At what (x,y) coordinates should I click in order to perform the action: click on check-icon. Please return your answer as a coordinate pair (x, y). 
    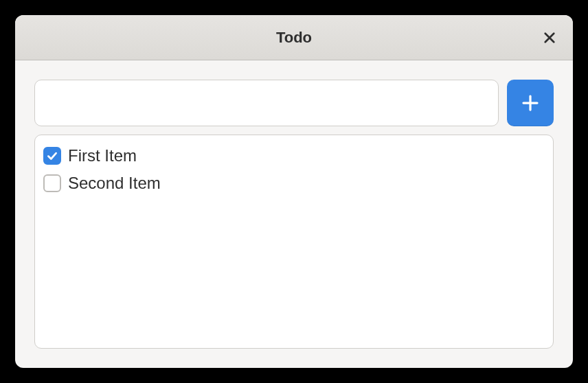
    Looking at the image, I should click on (52, 156).